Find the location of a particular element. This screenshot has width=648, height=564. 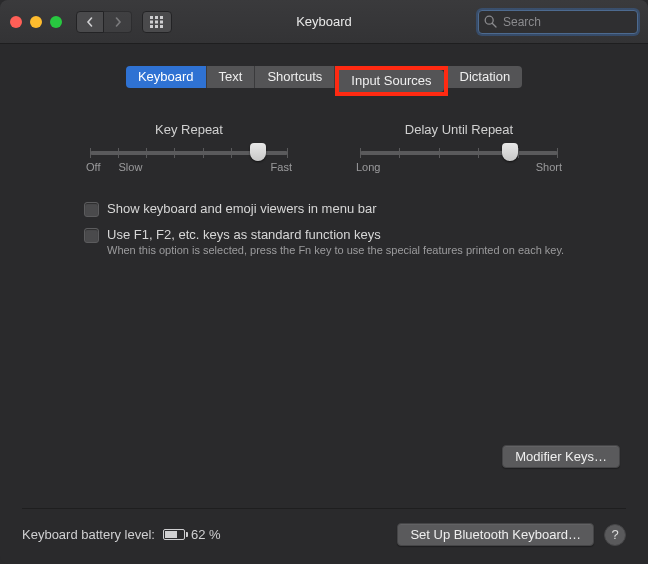

tab-dictation: Dictation is located at coordinates (486, 77).